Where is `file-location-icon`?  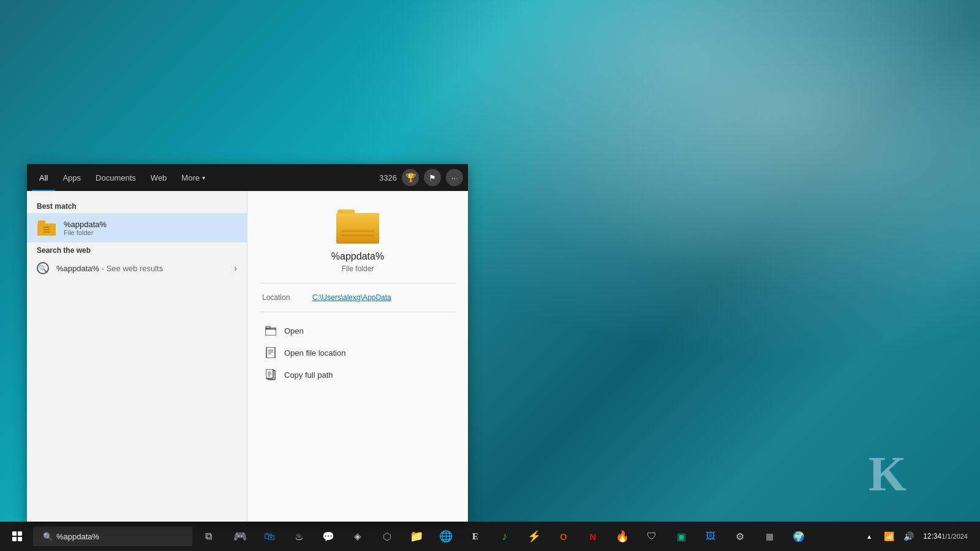
file-location-icon is located at coordinates (271, 353).